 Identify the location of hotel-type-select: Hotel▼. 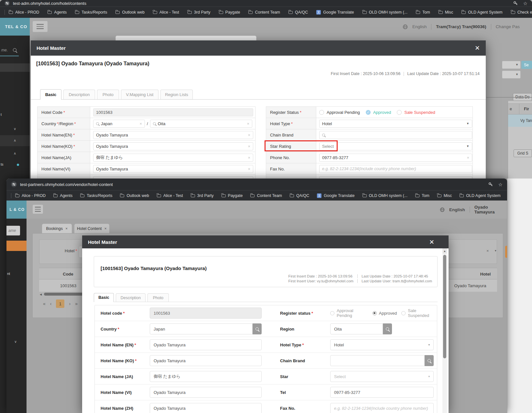
(396, 124).